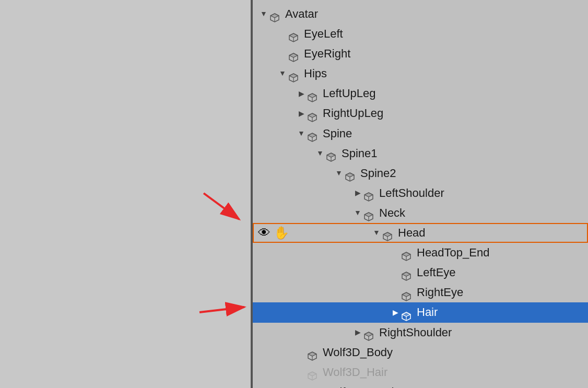 This screenshot has height=388, width=588. What do you see at coordinates (320, 154) in the screenshot?
I see `tree-arrow-spine1: ▼` at bounding box center [320, 154].